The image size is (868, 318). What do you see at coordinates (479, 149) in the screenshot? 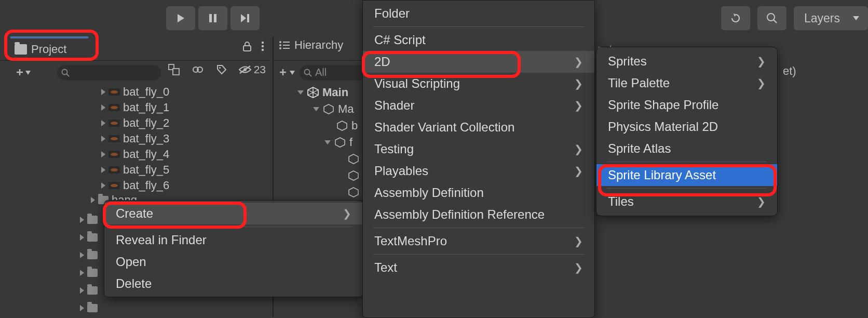
I see `menu-item-testing: Testing❯` at bounding box center [479, 149].